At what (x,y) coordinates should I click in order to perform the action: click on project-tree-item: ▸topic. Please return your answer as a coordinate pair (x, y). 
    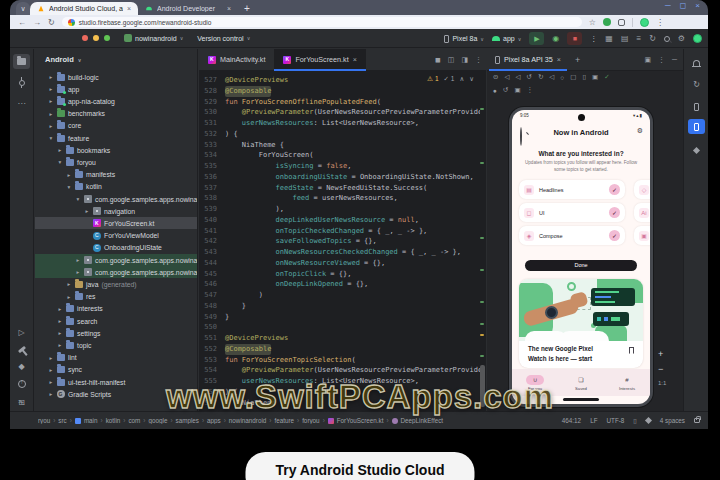
    Looking at the image, I should click on (116, 345).